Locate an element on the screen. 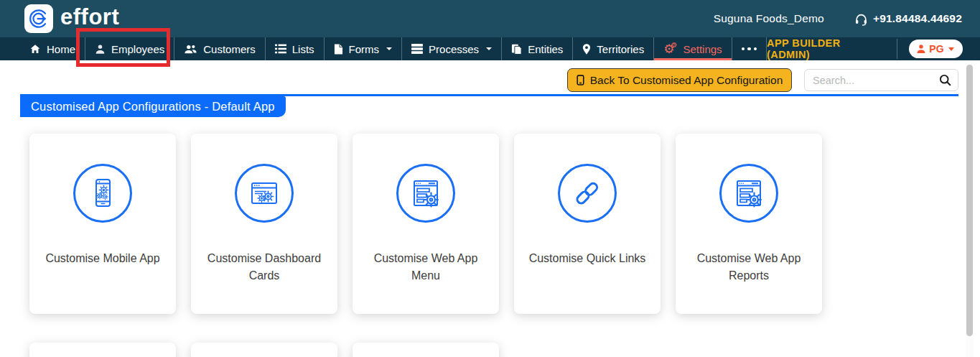  brand-name: effort is located at coordinates (90, 17).